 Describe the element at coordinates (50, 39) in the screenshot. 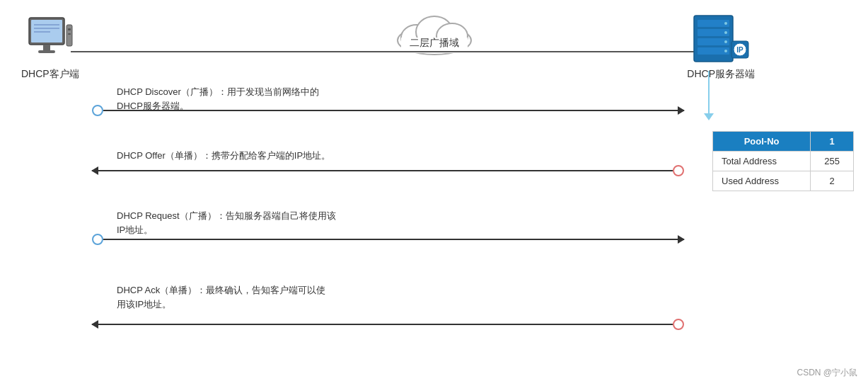

I see `client-icon` at that location.